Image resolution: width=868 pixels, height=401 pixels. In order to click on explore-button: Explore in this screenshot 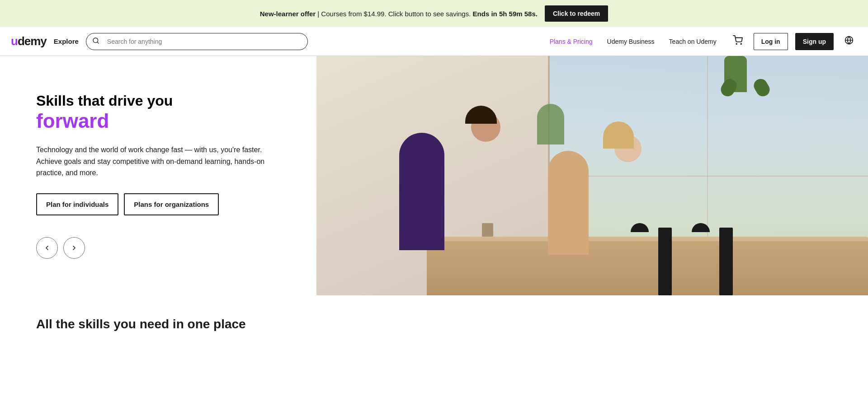, I will do `click(66, 42)`.